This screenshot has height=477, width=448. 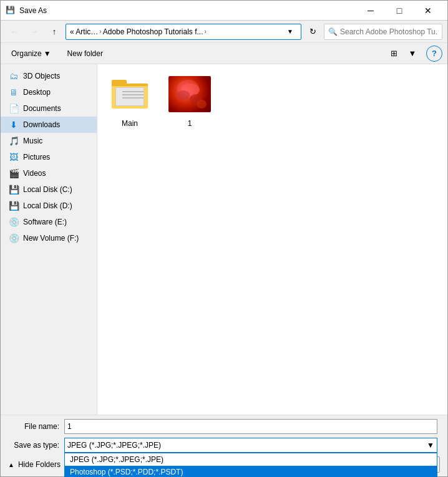 I want to click on documents-icon: 📄, so click(x=14, y=108).